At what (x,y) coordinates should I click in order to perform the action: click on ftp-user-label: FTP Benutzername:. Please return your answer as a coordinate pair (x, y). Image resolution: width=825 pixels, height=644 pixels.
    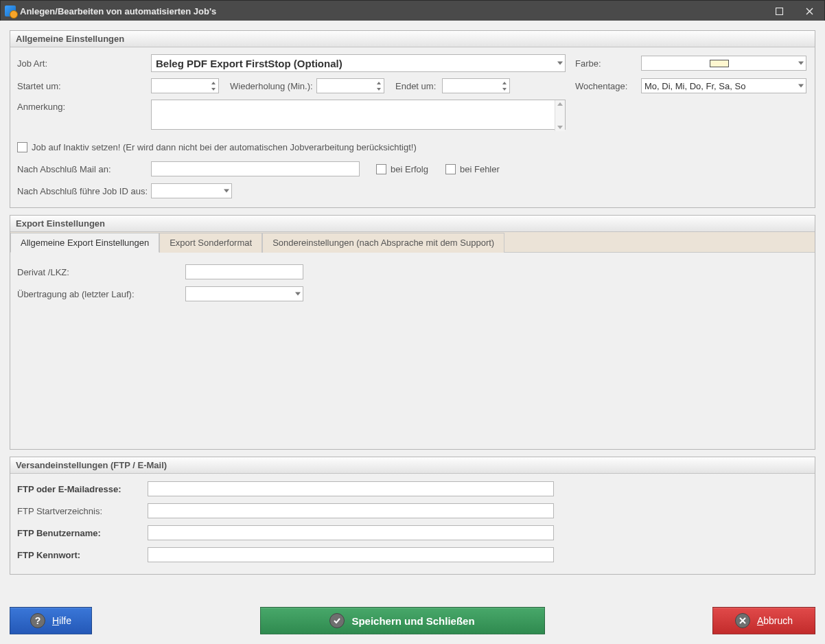
    Looking at the image, I should click on (82, 533).